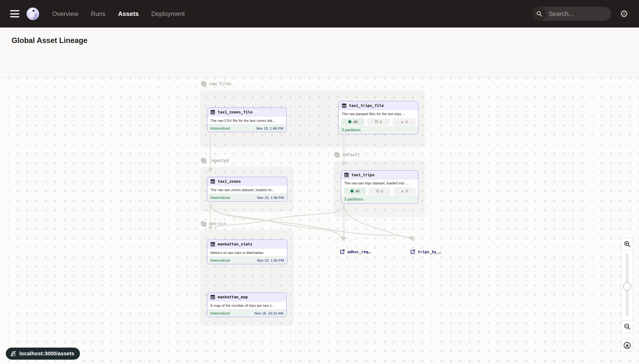 This screenshot has width=639, height=364. Describe the element at coordinates (380, 187) in the screenshot. I see `asset-node-taxi-trips: taxi_trips The raw taxi trips dataset, l…` at that location.